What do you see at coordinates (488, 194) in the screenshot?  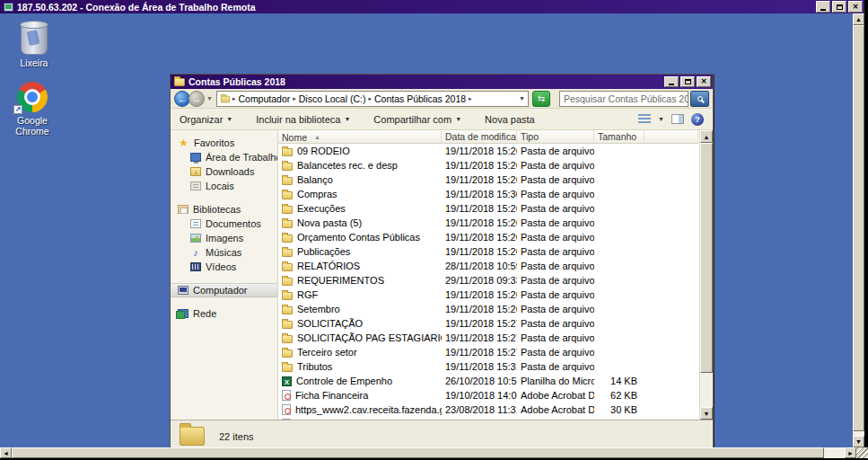 I see `file-row: Compras19/11/2018 15:30Pasta de arquivos` at bounding box center [488, 194].